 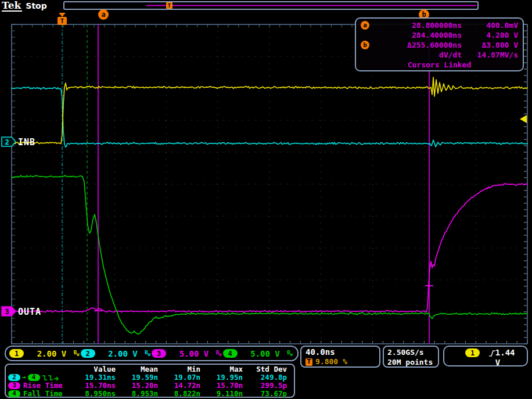 What do you see at coordinates (439, 44) in the screenshot?
I see `cursor-readout-panel: a28.800000ns400.0mV284.40000ns4.200 VbΔ2…` at bounding box center [439, 44].